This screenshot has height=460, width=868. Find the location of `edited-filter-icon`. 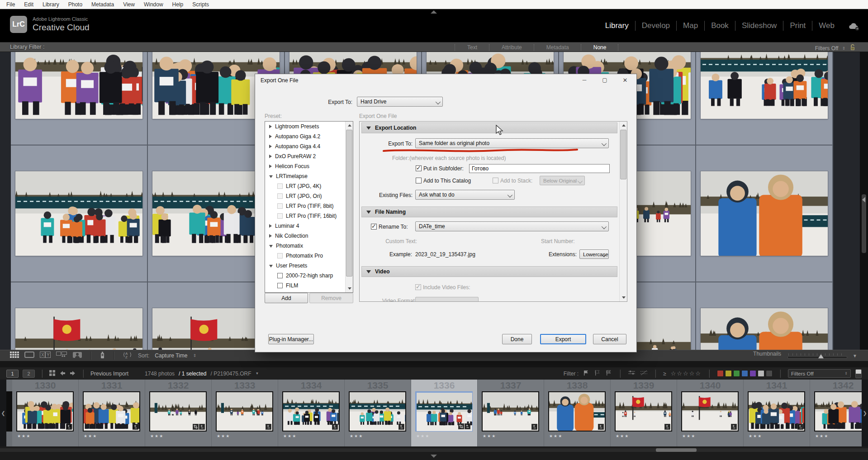

edited-filter-icon is located at coordinates (631, 374).